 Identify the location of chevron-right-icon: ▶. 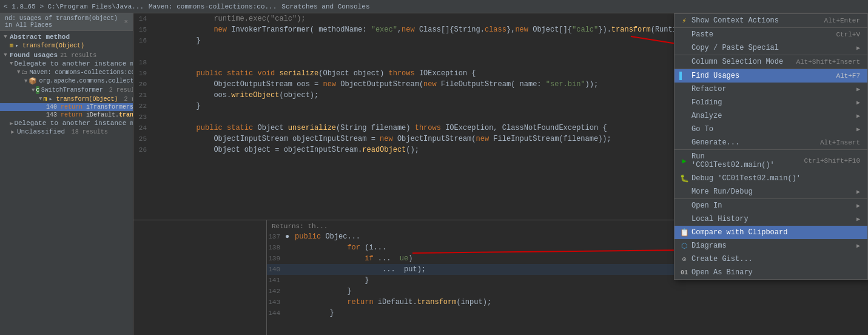
(11, 123).